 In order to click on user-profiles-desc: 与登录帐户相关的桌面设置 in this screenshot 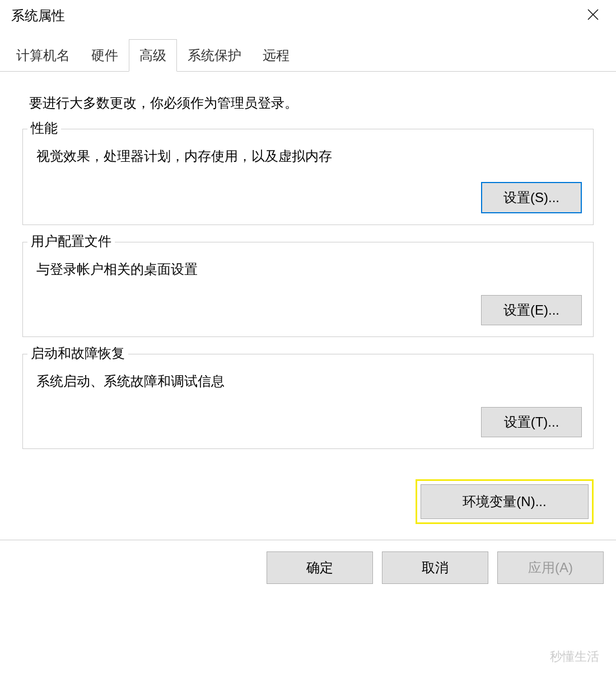, I will do `click(309, 269)`.